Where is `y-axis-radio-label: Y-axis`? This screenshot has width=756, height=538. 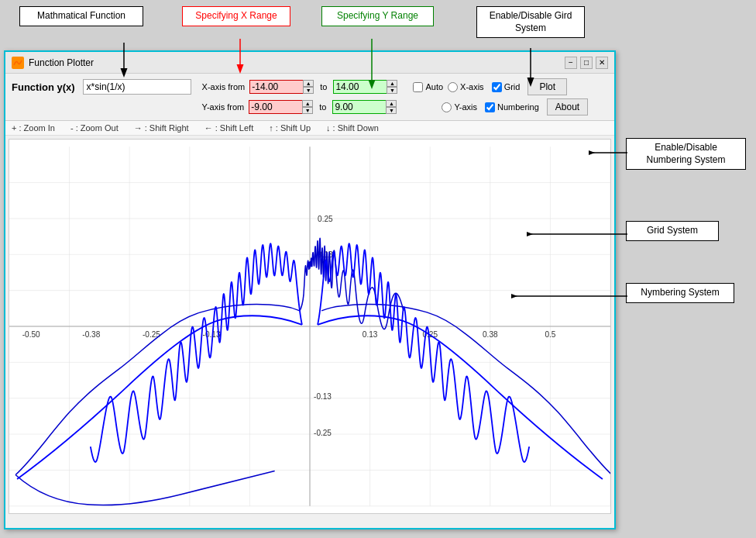 y-axis-radio-label: Y-axis is located at coordinates (459, 107).